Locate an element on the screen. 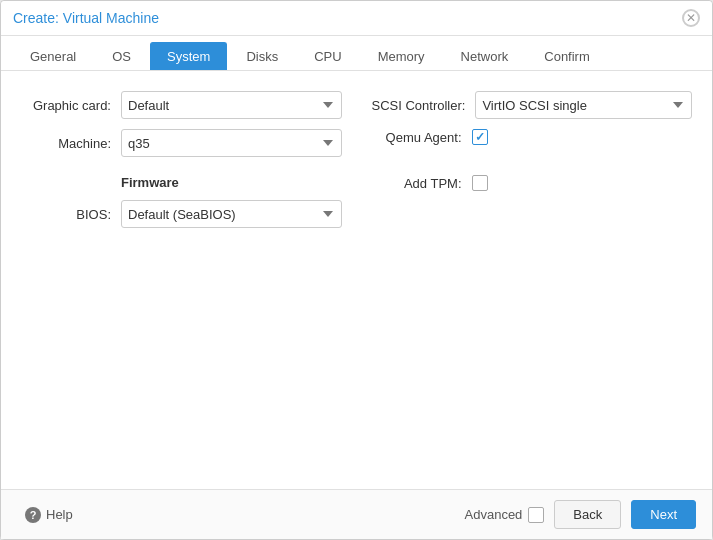 The height and width of the screenshot is (540, 713). tabs-bar: General OS System Disks CPU Memory Netwo… is located at coordinates (356, 54).